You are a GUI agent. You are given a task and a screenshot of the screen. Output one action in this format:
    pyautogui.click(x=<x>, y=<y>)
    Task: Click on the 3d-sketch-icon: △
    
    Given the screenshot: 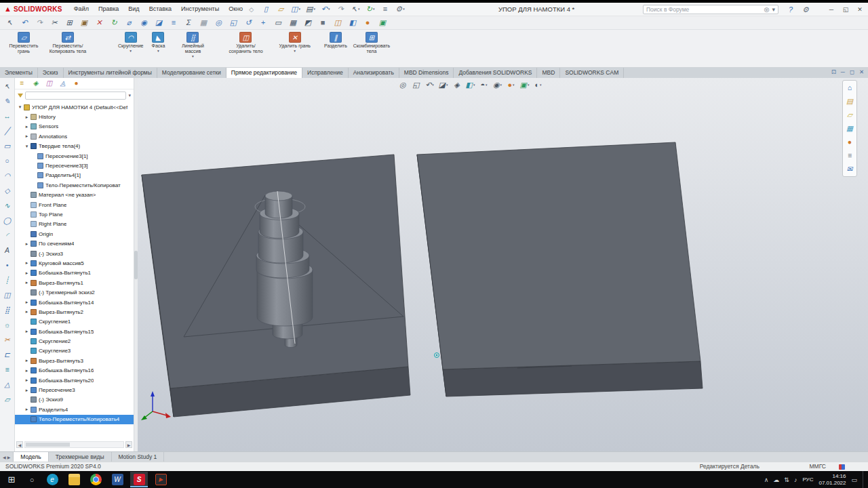 What is the action you would take?
    pyautogui.click(x=7, y=385)
    